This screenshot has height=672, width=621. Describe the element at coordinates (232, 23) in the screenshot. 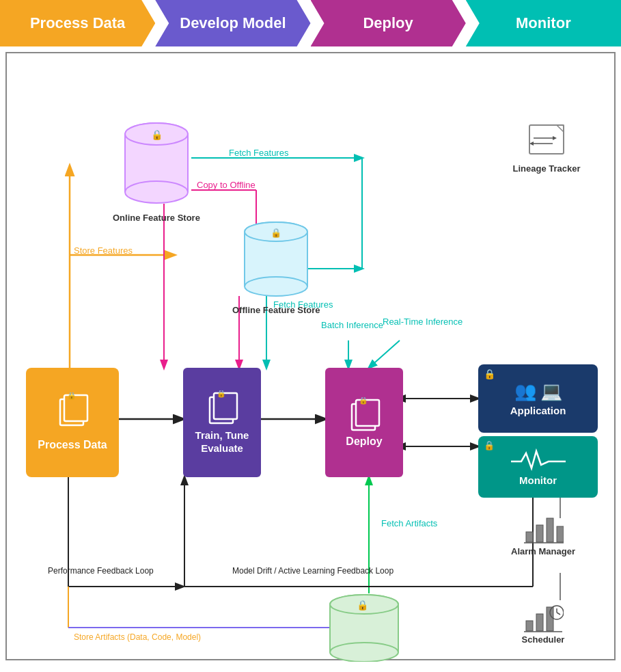

I see `step-develop-label: Develop Model` at that location.